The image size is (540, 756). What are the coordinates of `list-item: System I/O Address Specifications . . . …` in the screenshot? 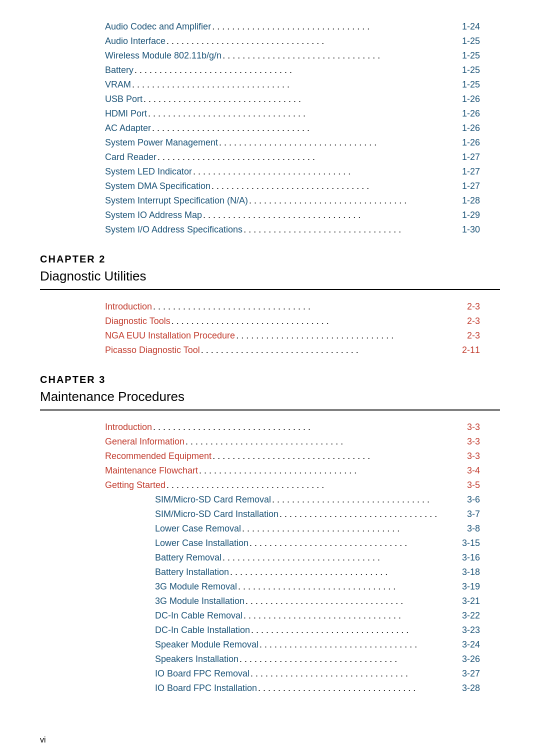 It's located at (292, 230).